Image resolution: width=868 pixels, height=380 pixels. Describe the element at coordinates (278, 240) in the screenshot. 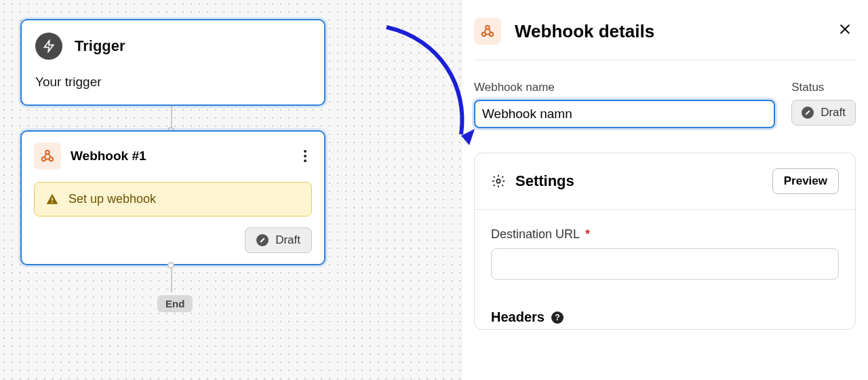

I see `status-badge: Draft` at that location.